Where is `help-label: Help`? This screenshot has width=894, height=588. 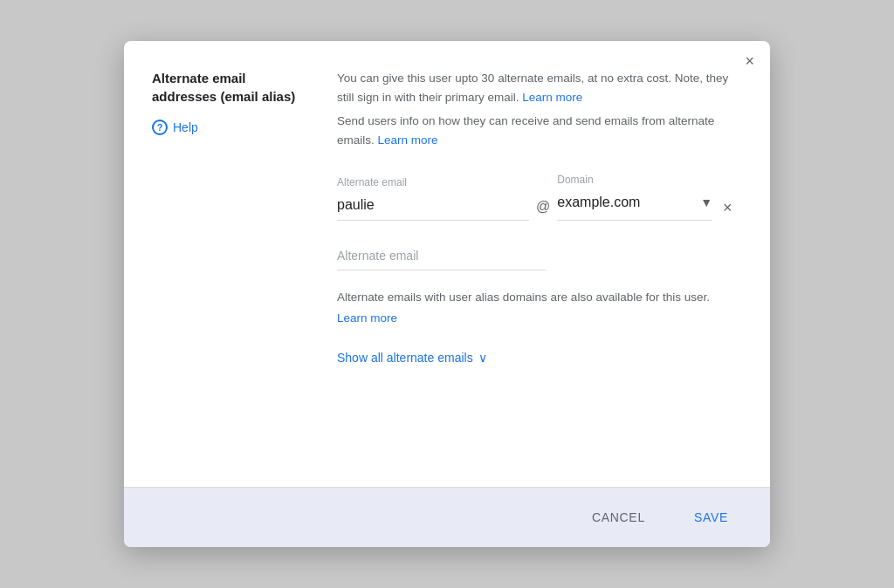
help-label: Help is located at coordinates (185, 127).